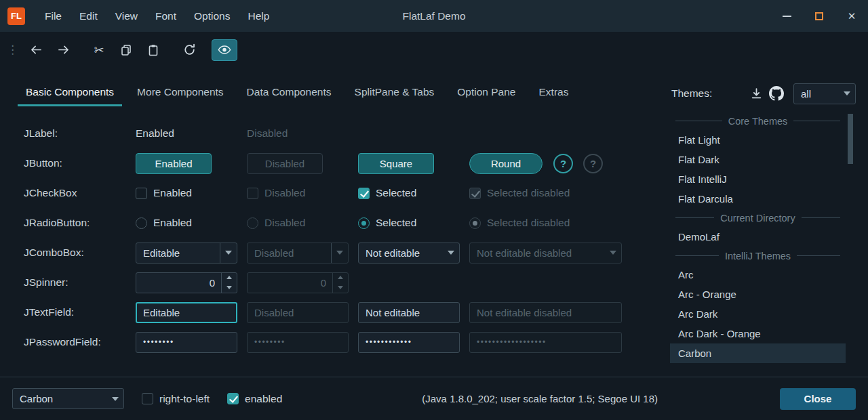 This screenshot has width=868, height=420. What do you see at coordinates (776, 93) in the screenshot?
I see `github-button` at bounding box center [776, 93].